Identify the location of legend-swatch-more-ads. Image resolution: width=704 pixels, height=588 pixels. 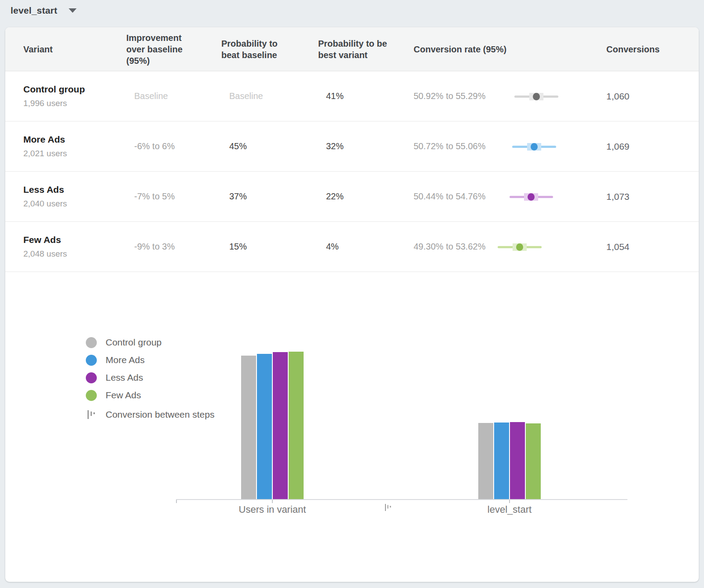
(92, 360).